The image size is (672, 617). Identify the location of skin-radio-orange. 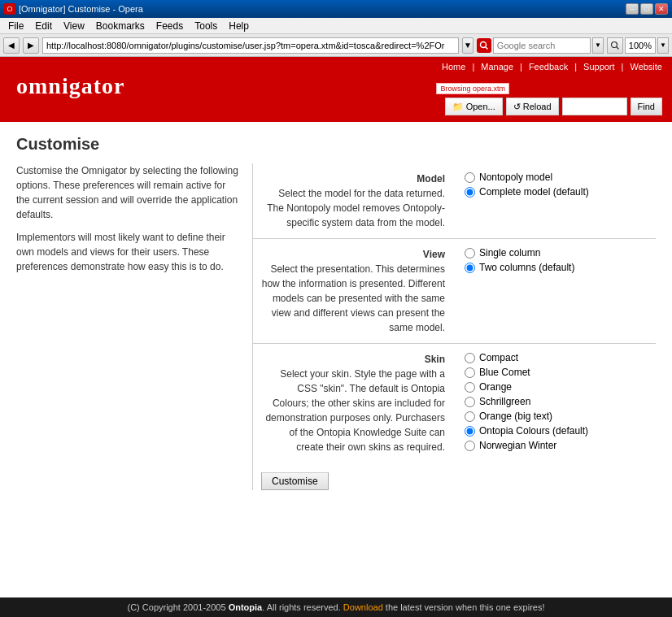
(470, 387).